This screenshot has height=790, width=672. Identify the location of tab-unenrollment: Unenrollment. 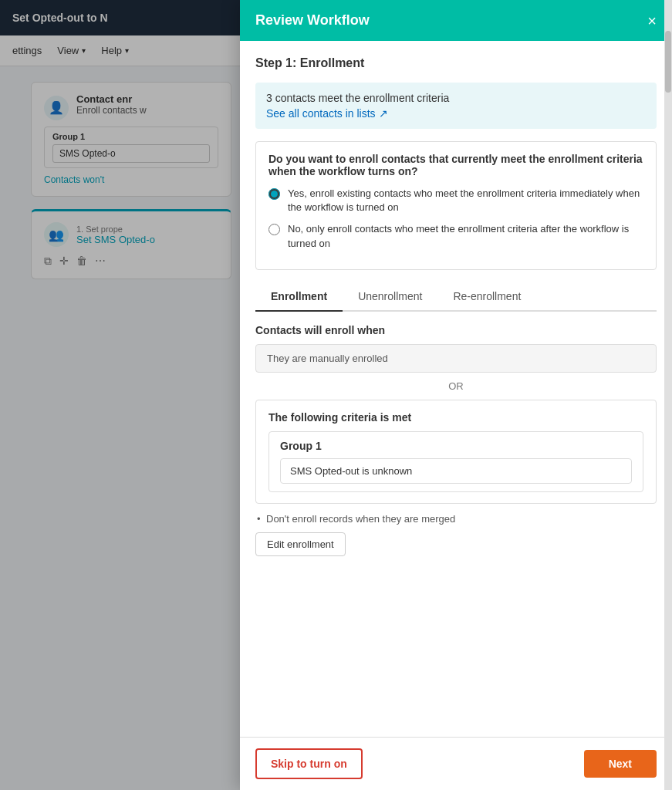
(390, 297).